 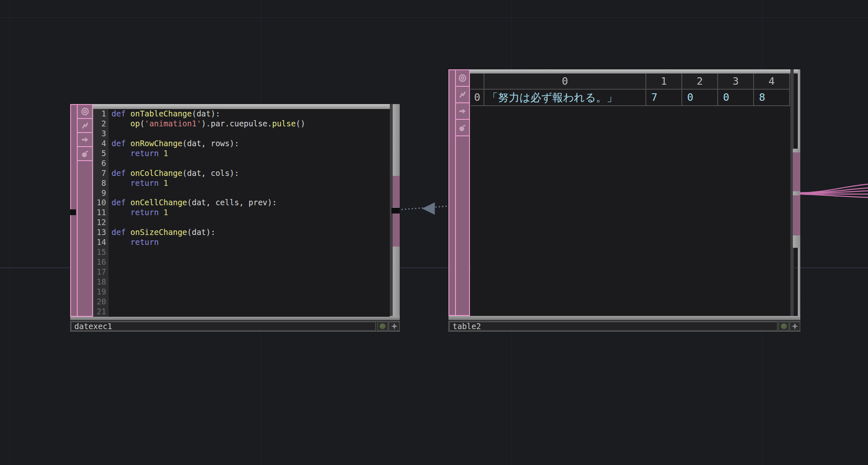 I want to click on code-line: 3, so click(x=241, y=134).